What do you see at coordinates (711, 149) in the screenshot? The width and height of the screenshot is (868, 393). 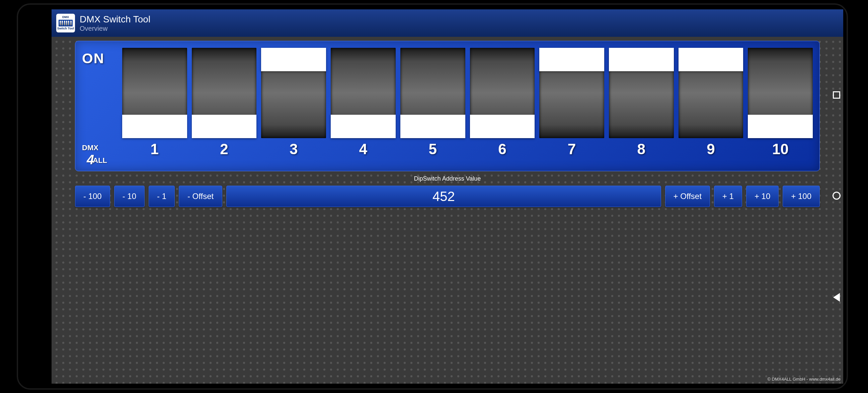 I see `dip-switch-number: 9` at bounding box center [711, 149].